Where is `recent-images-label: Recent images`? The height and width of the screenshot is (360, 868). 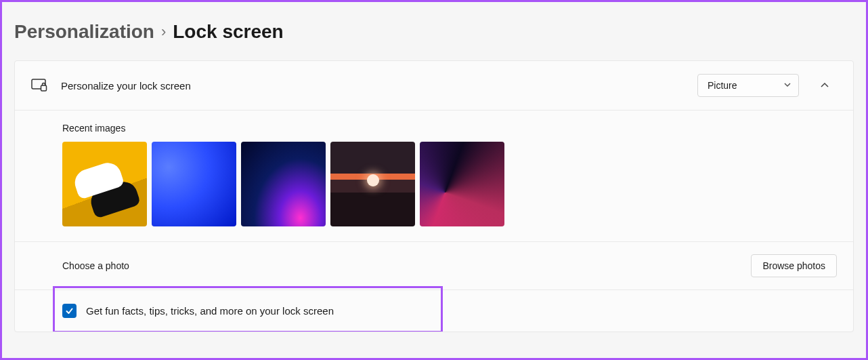 recent-images-label: Recent images is located at coordinates (450, 128).